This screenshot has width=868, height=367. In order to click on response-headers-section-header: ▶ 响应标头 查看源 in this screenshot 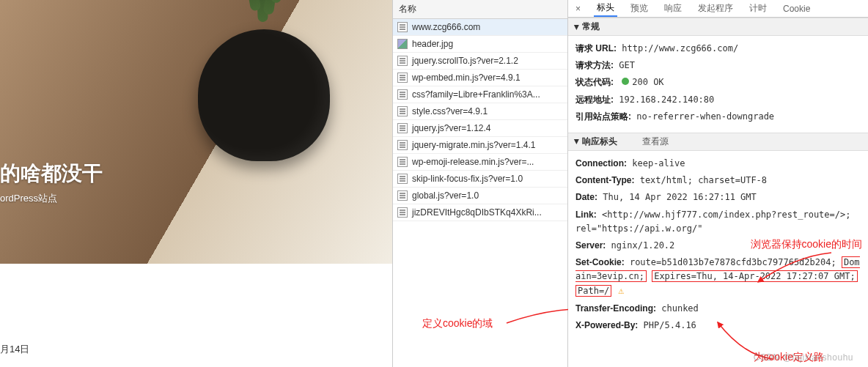, I will do `click(718, 142)`.